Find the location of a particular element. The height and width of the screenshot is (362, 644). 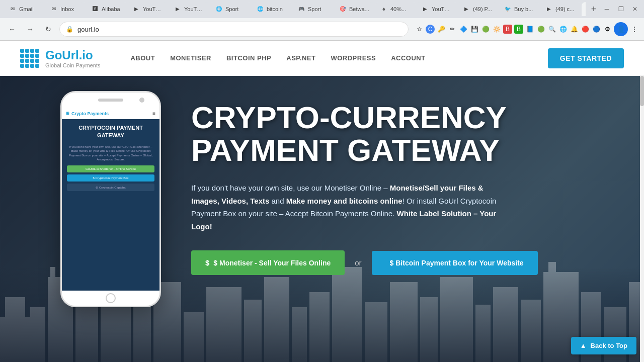

tab-sport-1: 🌐Sport is located at coordinates (230, 9).